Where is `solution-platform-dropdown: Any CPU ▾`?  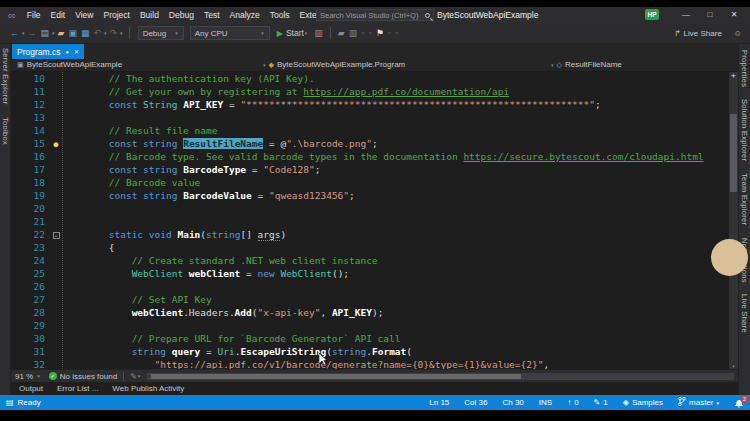
solution-platform-dropdown: Any CPU ▾ is located at coordinates (230, 33).